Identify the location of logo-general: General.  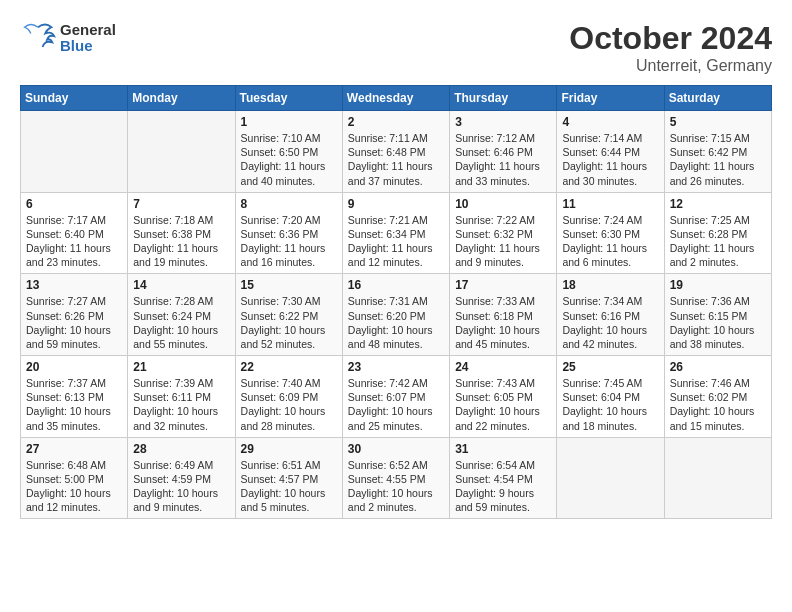
(88, 30).